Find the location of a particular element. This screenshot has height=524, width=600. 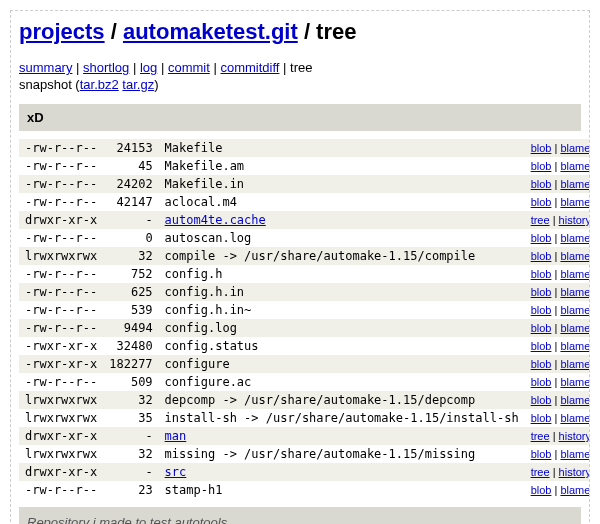

file-size: 42147 is located at coordinates (130, 202).